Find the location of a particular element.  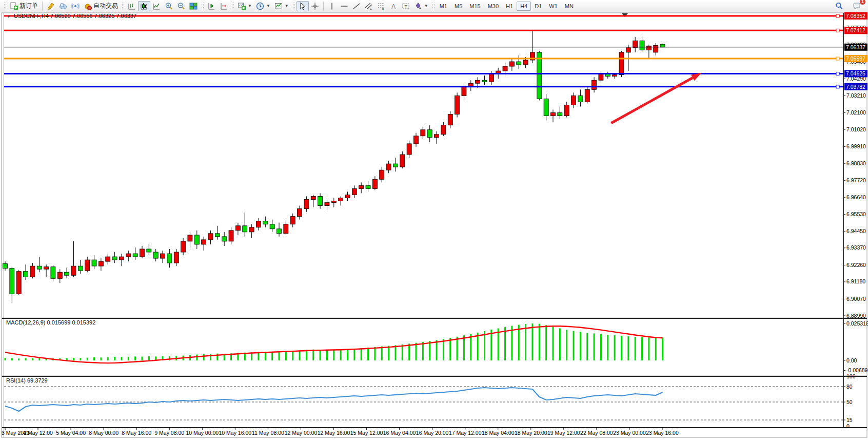

svg-text: E is located at coordinates (371, 9).